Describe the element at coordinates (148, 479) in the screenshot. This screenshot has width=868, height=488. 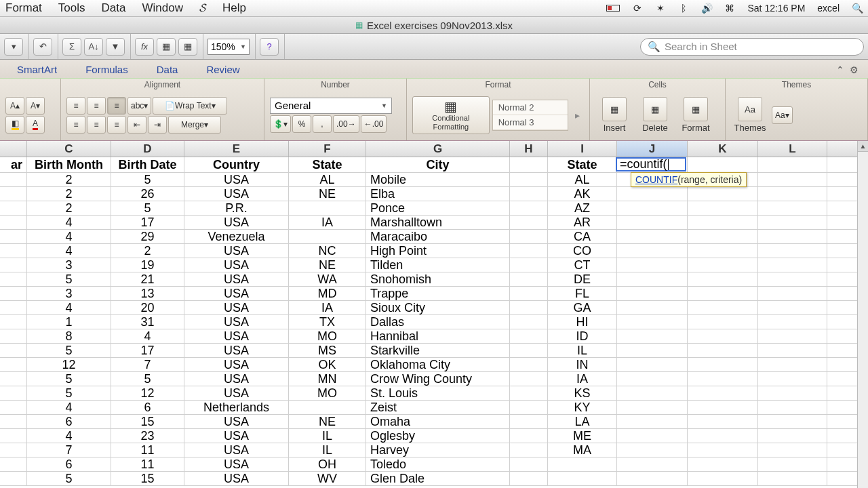
I see `cell: 15` at that location.